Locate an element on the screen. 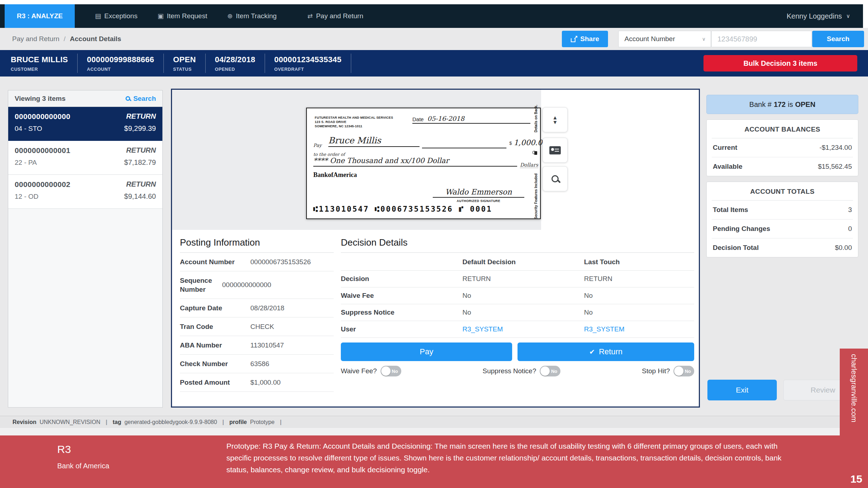 Image resolution: width=868 pixels, height=488 pixels. account-totals-card: ACCOUNT TOTALS Total Items 3 Pending Cha… is located at coordinates (783, 220).